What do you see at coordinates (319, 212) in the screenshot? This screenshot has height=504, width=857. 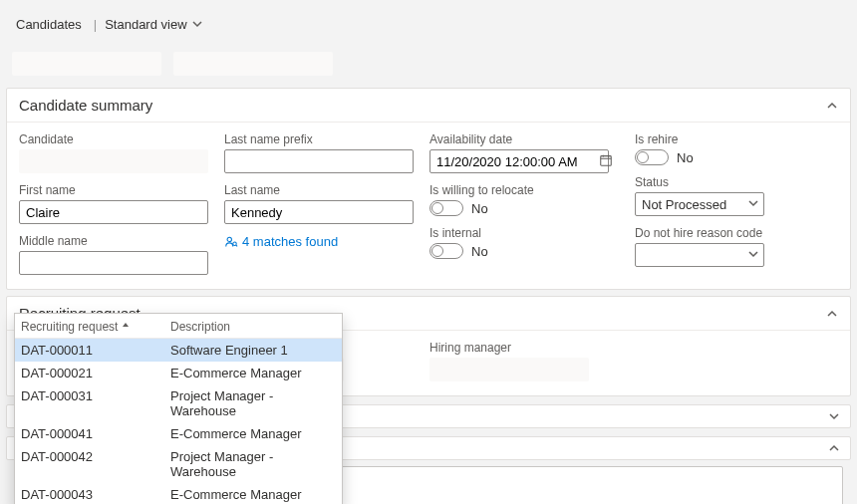 I see `last-name-input` at bounding box center [319, 212].